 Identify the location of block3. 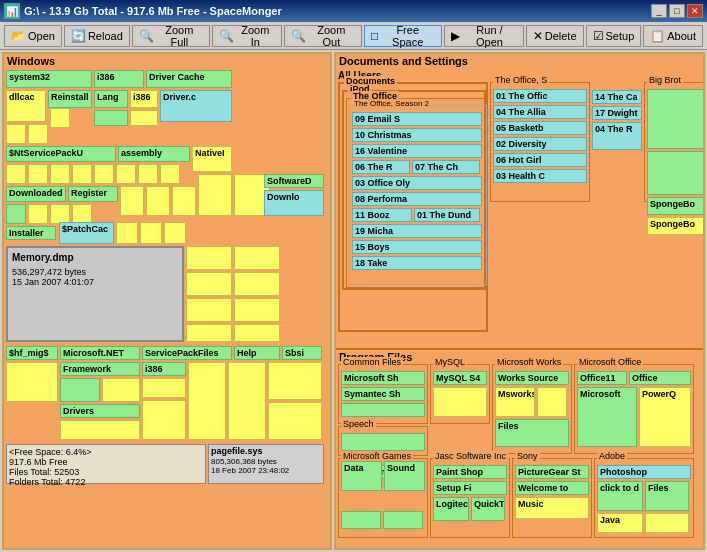
(60, 118).